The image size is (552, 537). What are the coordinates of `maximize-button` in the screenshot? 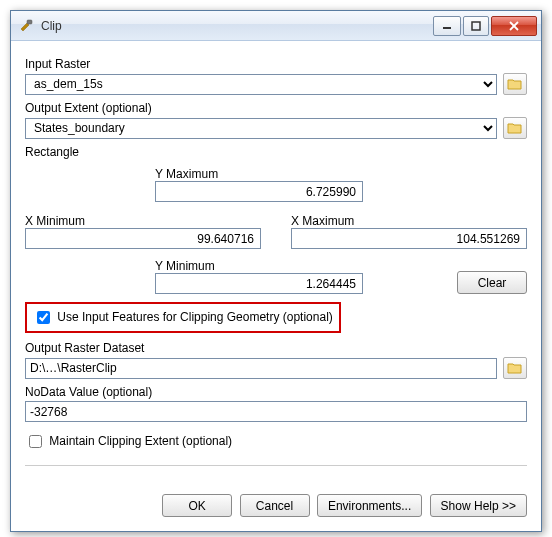 It's located at (476, 26).